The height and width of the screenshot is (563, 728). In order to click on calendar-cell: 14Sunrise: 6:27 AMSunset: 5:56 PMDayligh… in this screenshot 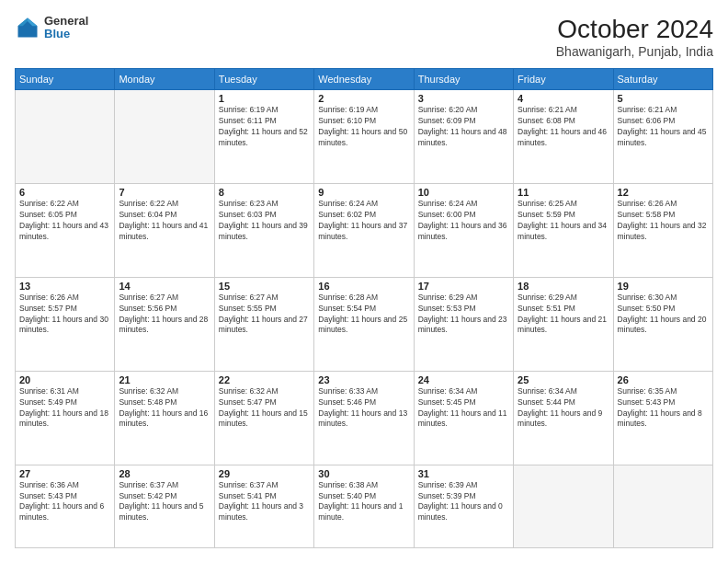, I will do `click(165, 324)`.